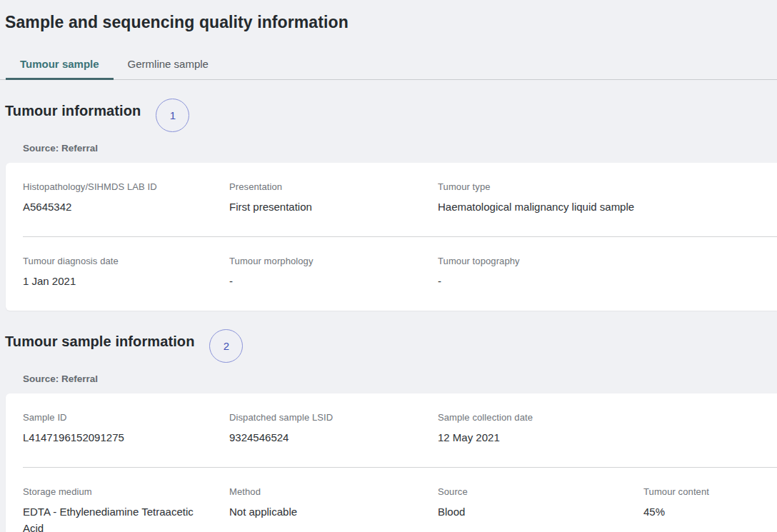 This screenshot has width=777, height=532. Describe the element at coordinates (120, 207) in the screenshot. I see `field-value: A5645342` at that location.